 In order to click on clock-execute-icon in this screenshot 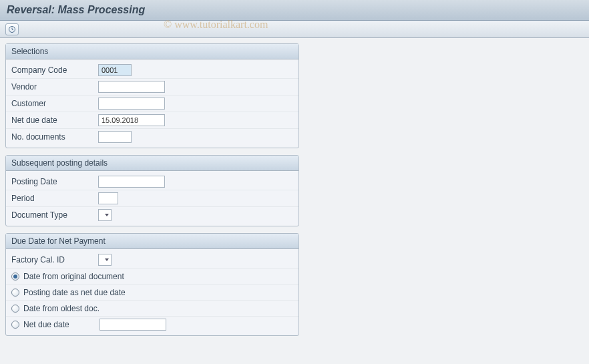, I will do `click(12, 29)`.